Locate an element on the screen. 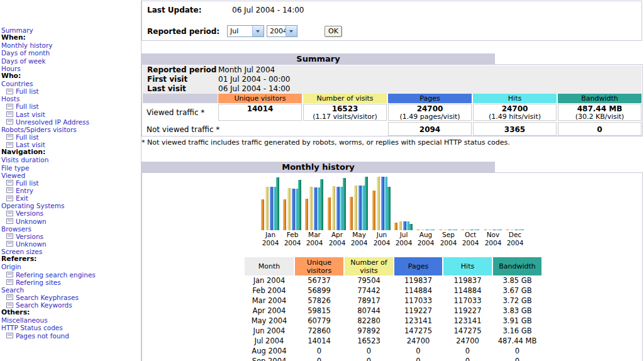 The image size is (644, 361). sidebar-item-refering-search-engines: Refering search engines is located at coordinates (70, 275).